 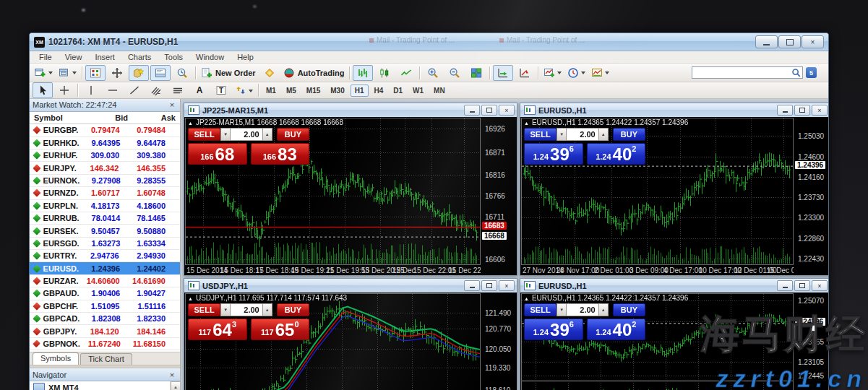 What do you see at coordinates (105, 105) in the screenshot?
I see `market-watch-header: Market Watch: 22:47:24 ×` at bounding box center [105, 105].